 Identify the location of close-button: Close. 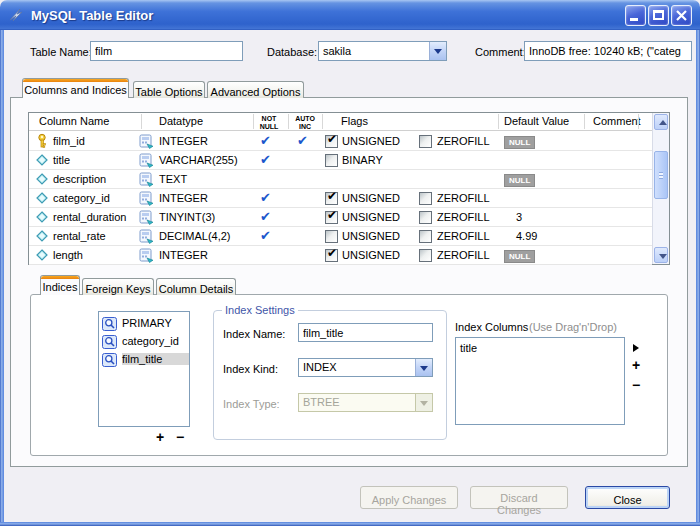
(628, 498).